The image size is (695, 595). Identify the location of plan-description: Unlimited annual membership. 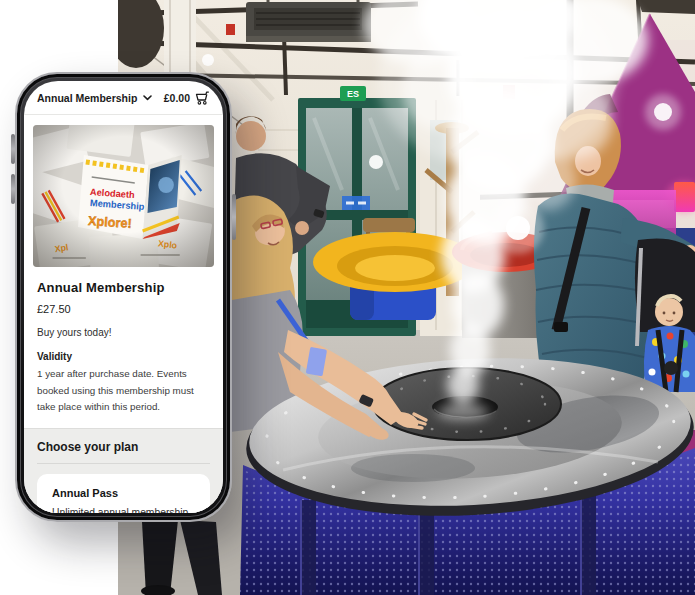
(124, 510).